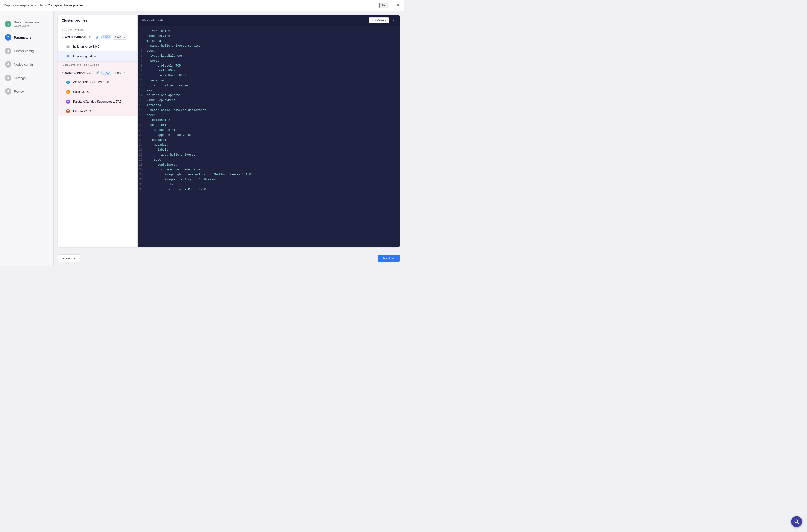  Describe the element at coordinates (19, 92) in the screenshot. I see `step-label-group-review: Review` at that location.